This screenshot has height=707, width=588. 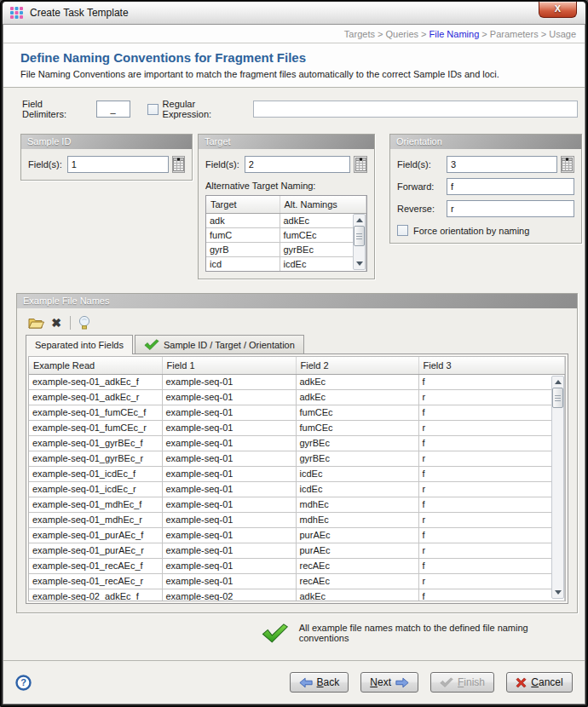 What do you see at coordinates (297, 581) in the screenshot?
I see `table-row: example-seq-01_recAEc_rexample-seq-01rec…` at bounding box center [297, 581].